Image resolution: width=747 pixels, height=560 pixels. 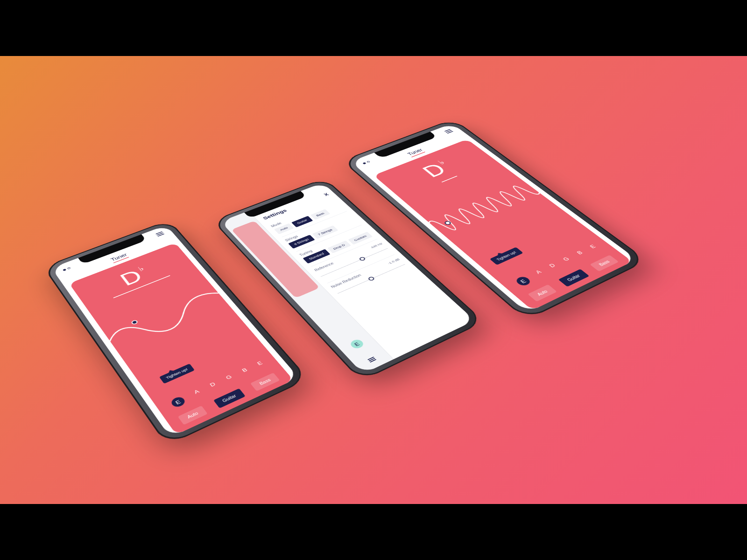 I want to click on preview-menu-icon, so click(x=372, y=360).